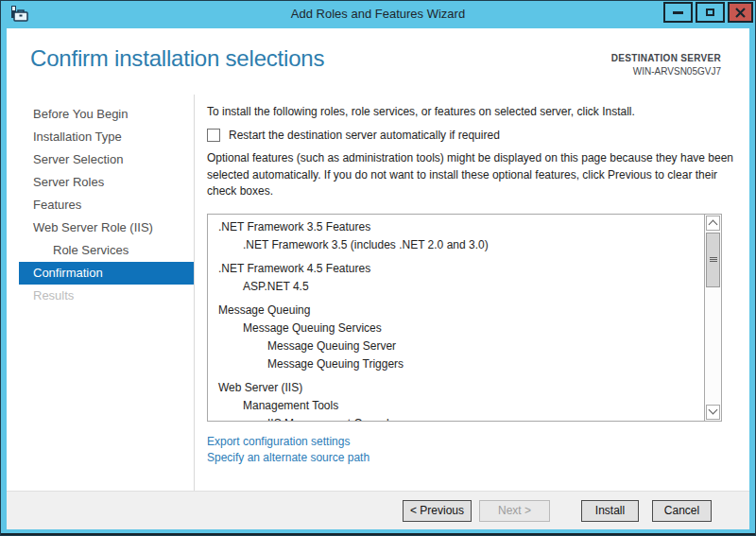 This screenshot has height=536, width=756. I want to click on optional-features-note: Optional features (such as administratio…, so click(472, 176).